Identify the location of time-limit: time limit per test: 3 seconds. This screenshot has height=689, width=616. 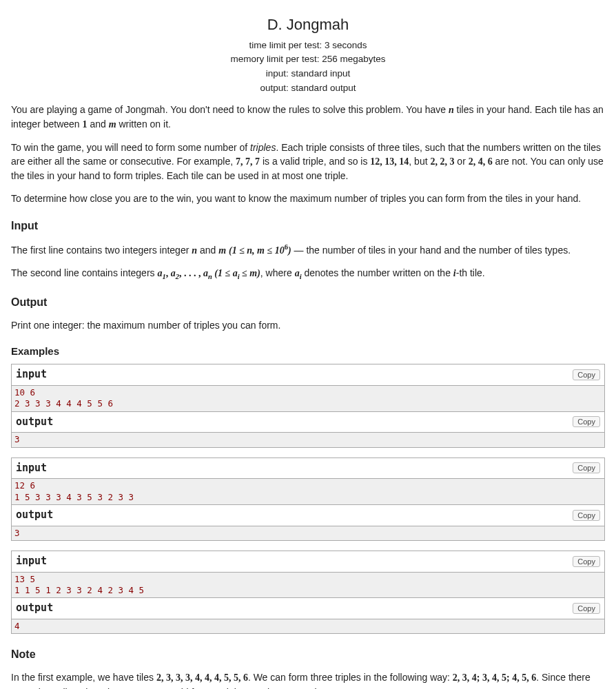
(308, 45).